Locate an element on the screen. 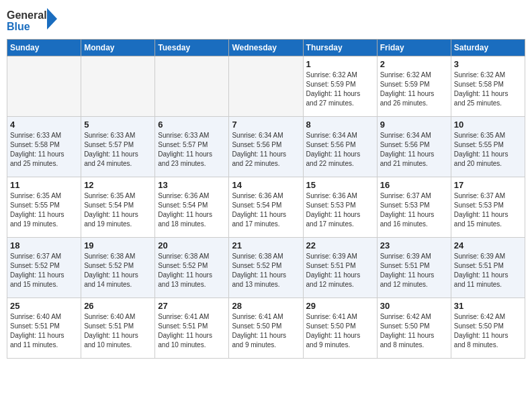 The width and height of the screenshot is (532, 411). calendar-cell: 5Sunrise: 6:33 AM Sunset: 5:57 PM Daylig… is located at coordinates (118, 147).